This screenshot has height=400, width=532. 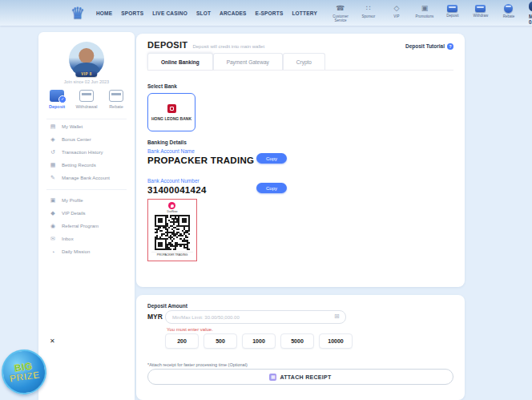 I want to click on page-subtitle: Deposit will credit into main wallet, so click(x=228, y=46).